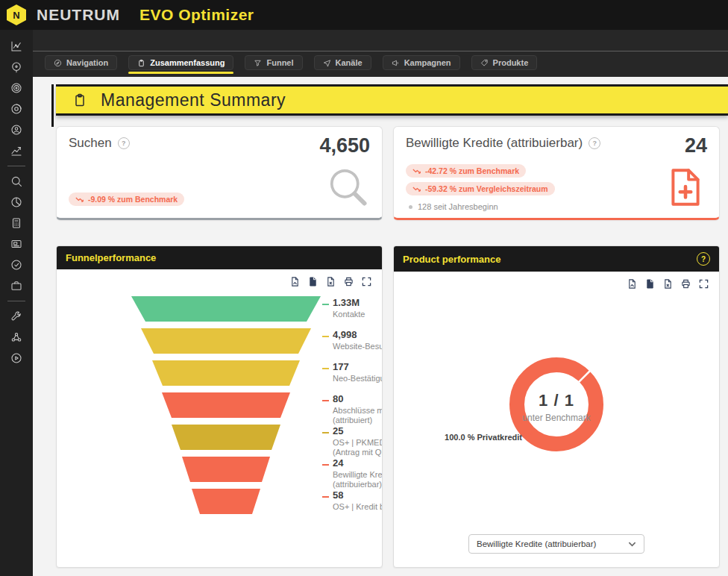 This screenshot has width=728, height=576. Describe the element at coordinates (16, 15) in the screenshot. I see `brand-logo: N` at that location.